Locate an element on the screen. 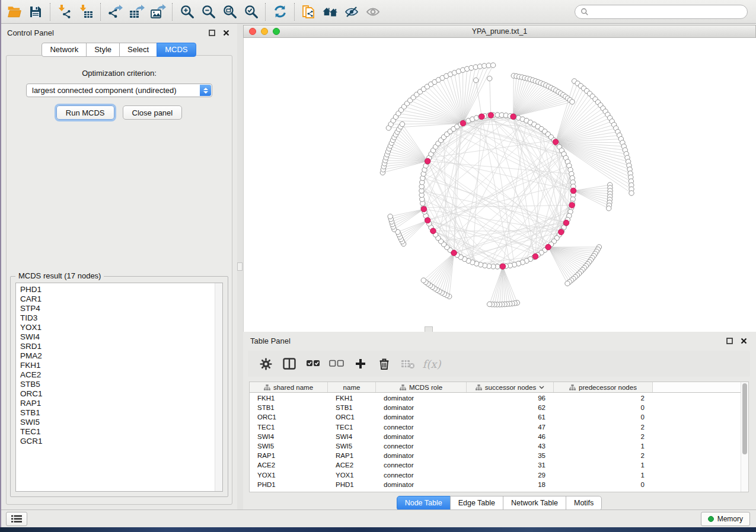 This screenshot has width=756, height=532. run-mcds-button: Run MCDS is located at coordinates (85, 113).